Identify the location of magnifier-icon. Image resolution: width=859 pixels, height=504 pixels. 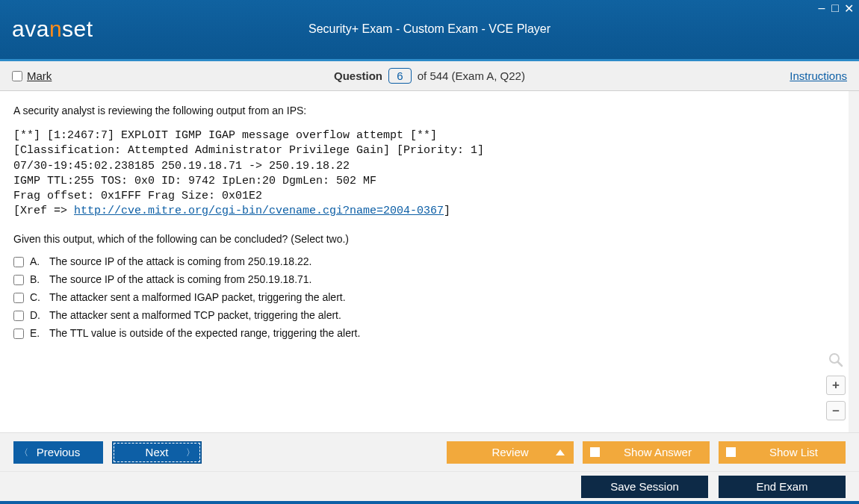
(836, 360).